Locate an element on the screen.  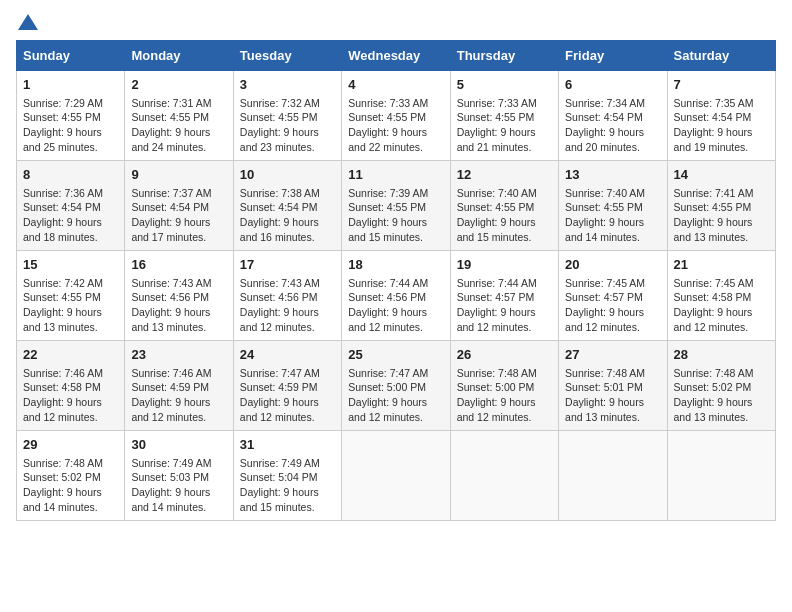
day-cell: 22Sunrise: 7:46 AMSunset: 4:58 PMDayligh… is located at coordinates (71, 386).